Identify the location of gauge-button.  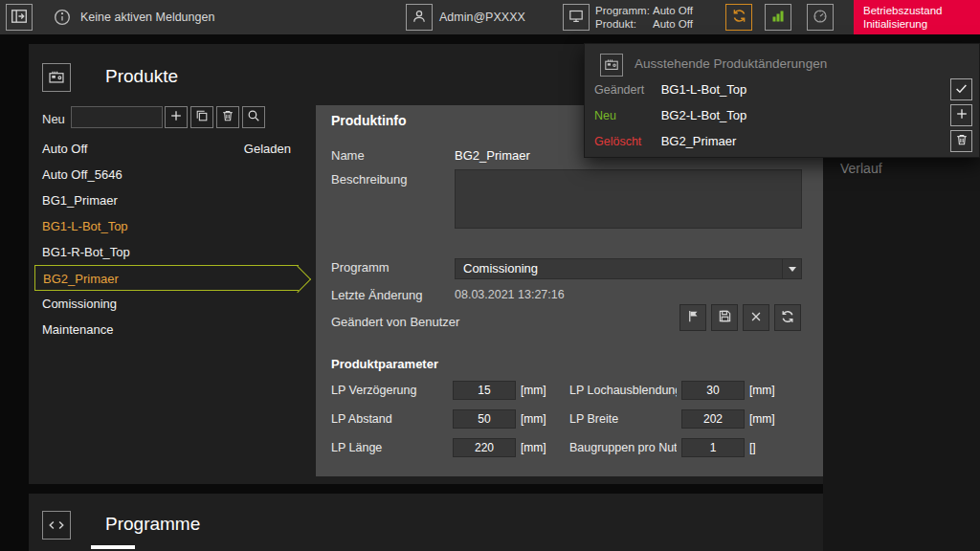
(820, 17).